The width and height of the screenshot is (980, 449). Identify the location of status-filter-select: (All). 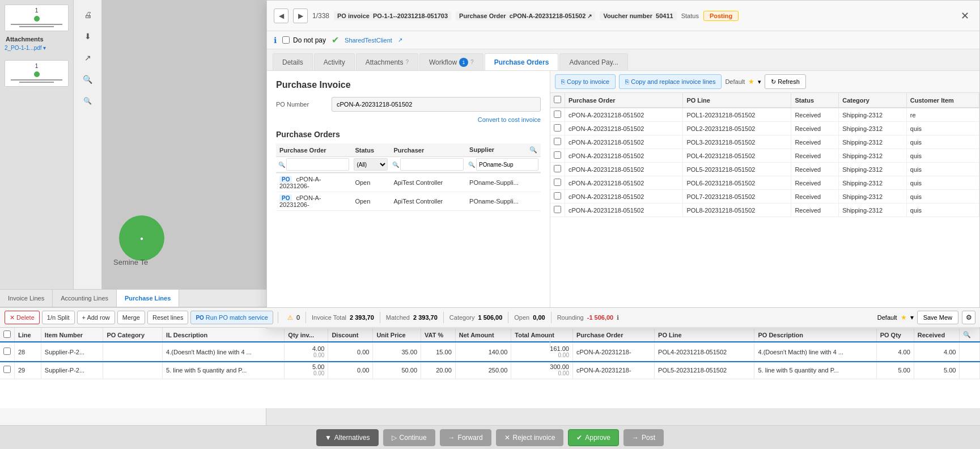
(371, 164).